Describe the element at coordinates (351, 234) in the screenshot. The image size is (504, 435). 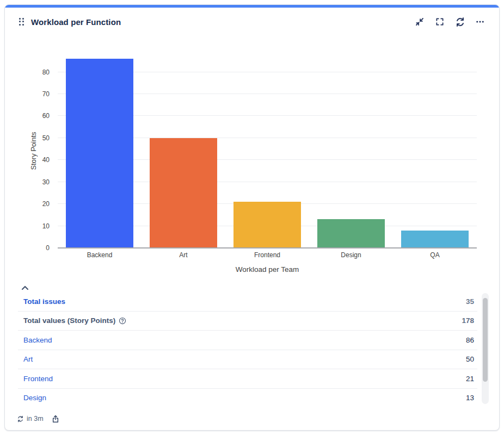
I see `bar-design` at that location.